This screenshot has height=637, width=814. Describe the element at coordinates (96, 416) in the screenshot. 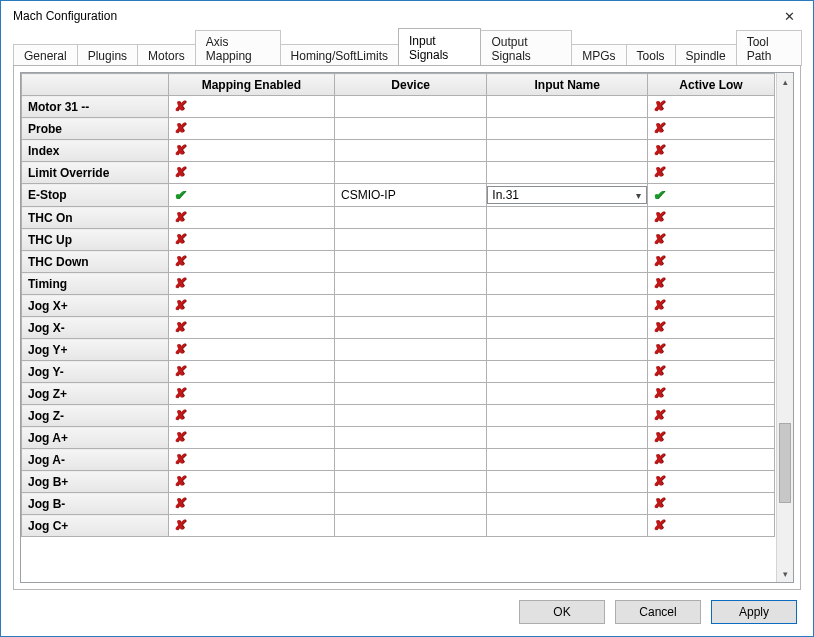

I see `row-header: Jog Z-` at that location.